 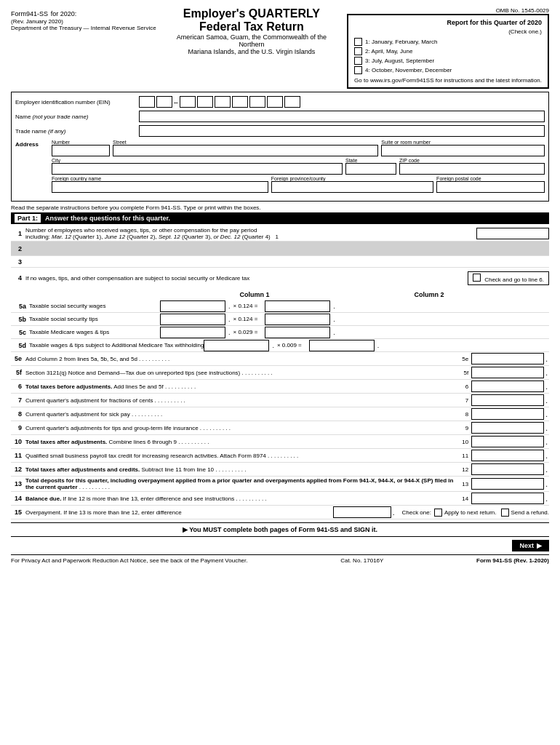 I want to click on line-1-input, so click(x=513, y=234).